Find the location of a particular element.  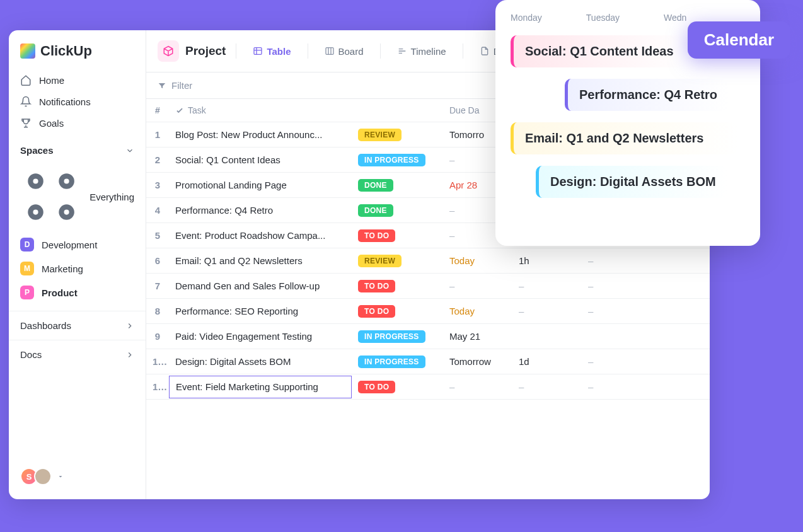

divider is located at coordinates (463, 51).